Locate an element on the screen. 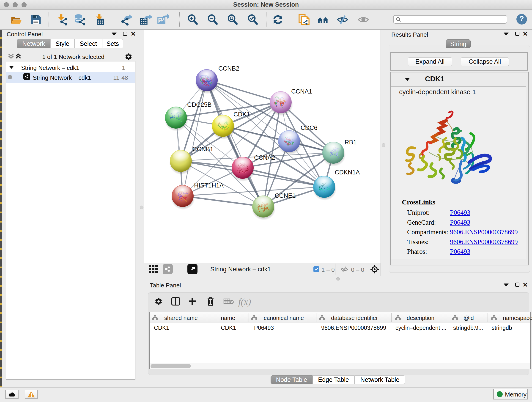 The image size is (532, 402). svg-text: CCNB2 is located at coordinates (229, 69).